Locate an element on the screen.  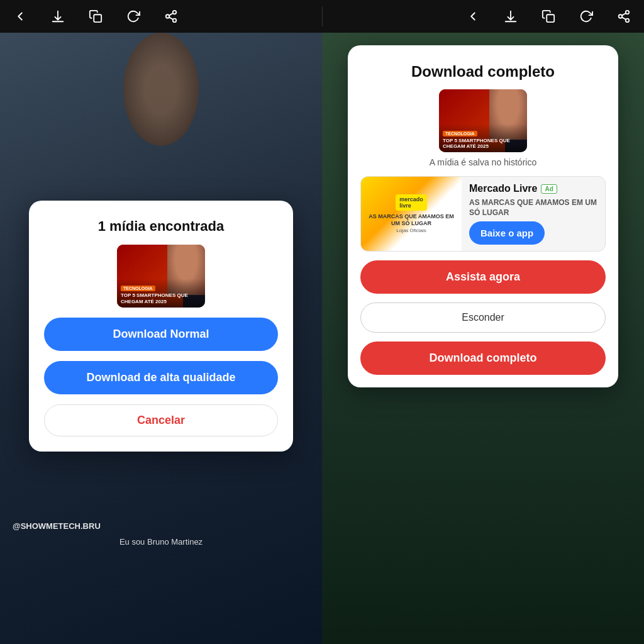
ad-banner-sub: Lojas Oficiais is located at coordinates (411, 230).